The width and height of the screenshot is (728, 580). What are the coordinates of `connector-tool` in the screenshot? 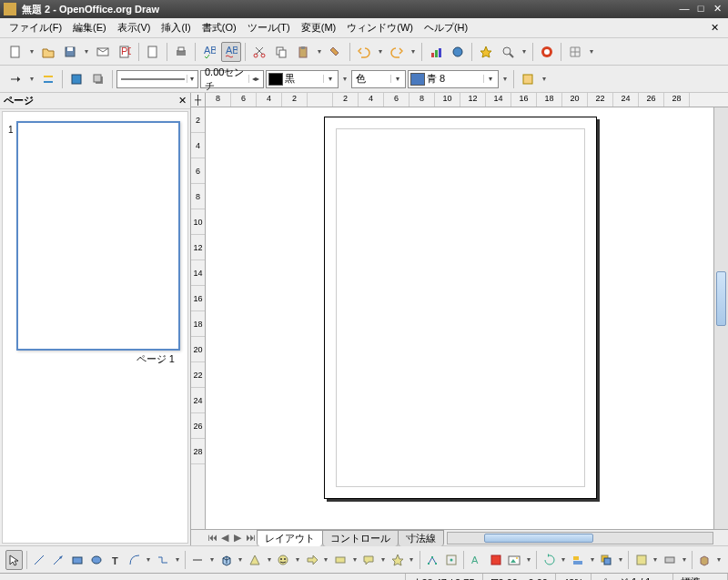 It's located at (164, 560).